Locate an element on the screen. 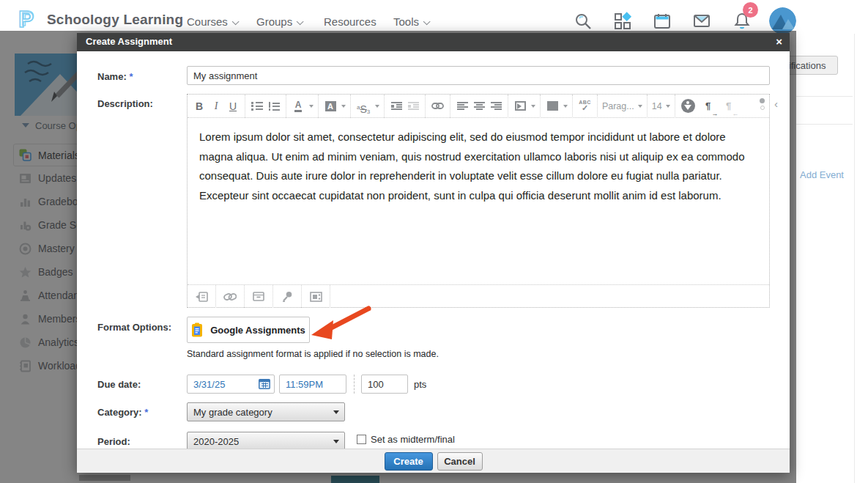  insert-media-caret-icon is located at coordinates (533, 106).